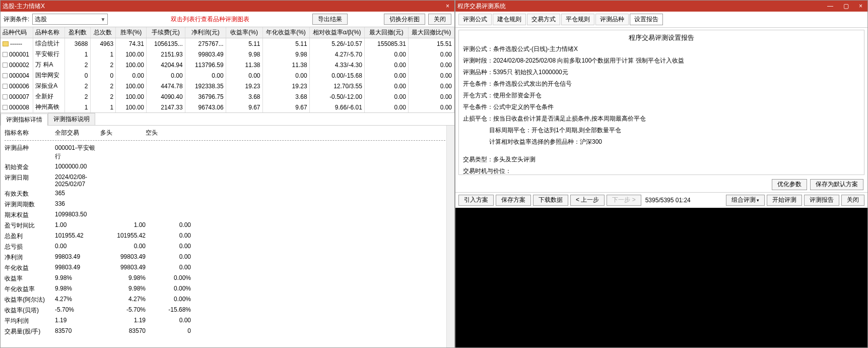  Describe the element at coordinates (789, 185) in the screenshot. I see `optimize-button: 优化参数` at that location.